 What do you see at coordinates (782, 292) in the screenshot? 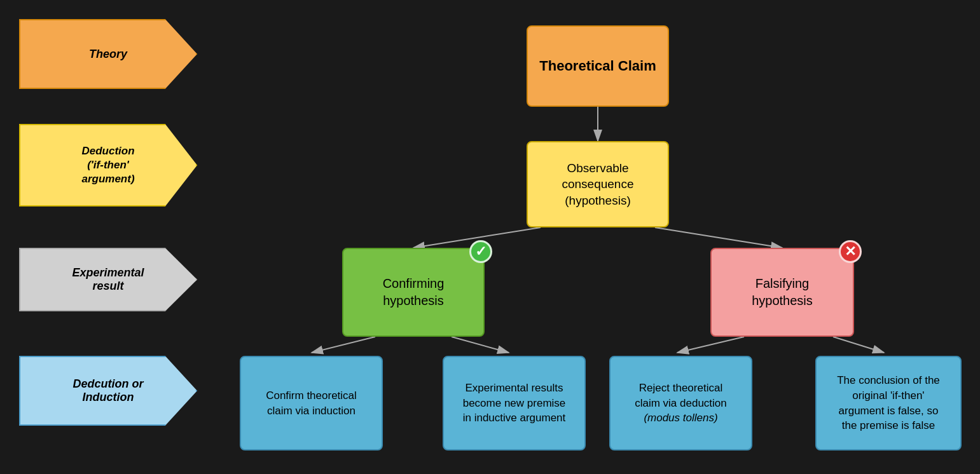
I see `falsifying-hypothesis-label: Falsifying hypothesis` at bounding box center [782, 292].